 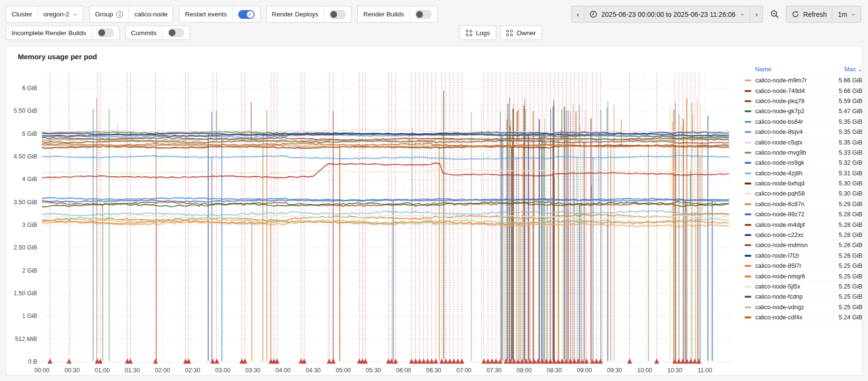 What do you see at coordinates (521, 33) in the screenshot?
I see `owner-button: Owner` at bounding box center [521, 33].